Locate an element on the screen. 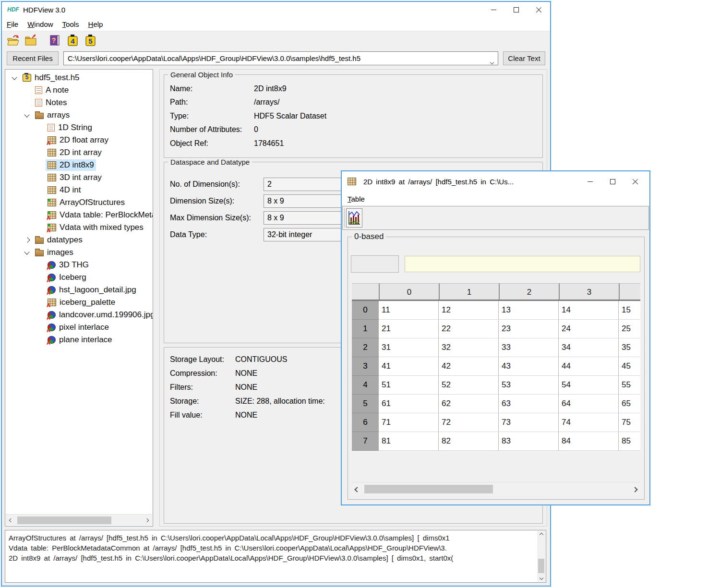 The image size is (720, 588). tree-item-vdata-mixed: Vdata with mixed types is located at coordinates (79, 228).